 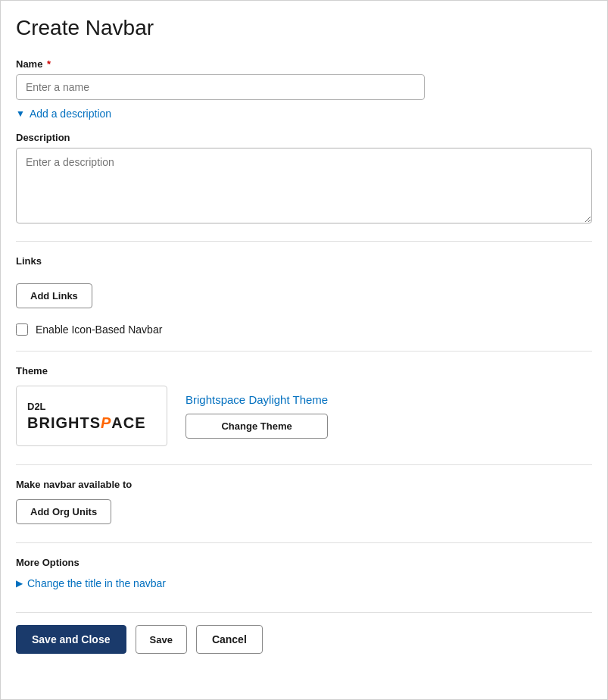 What do you see at coordinates (304, 179) in the screenshot?
I see `description-section: Description` at bounding box center [304, 179].